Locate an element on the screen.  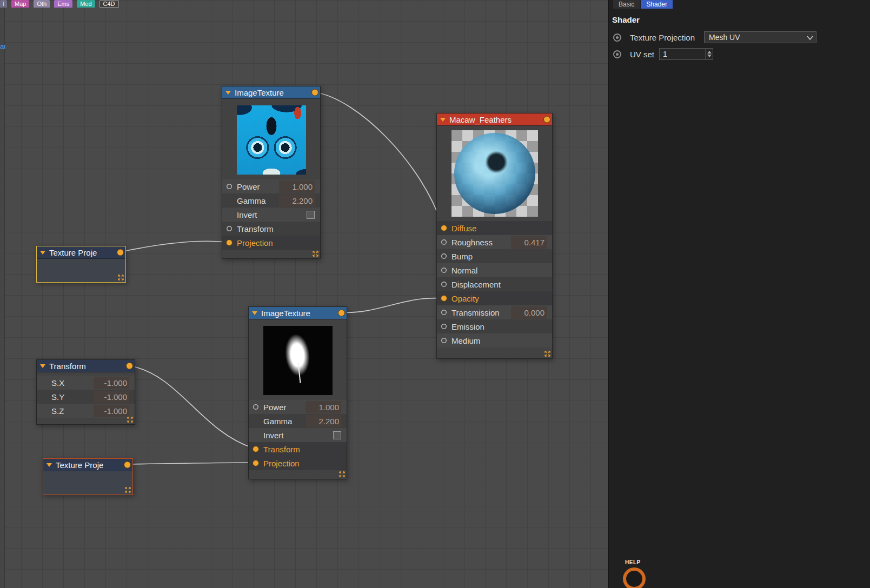
node-transform: Transform S.X -1.000 S.Y -1.000 S.Z -1.0… is located at coordinates (85, 392).